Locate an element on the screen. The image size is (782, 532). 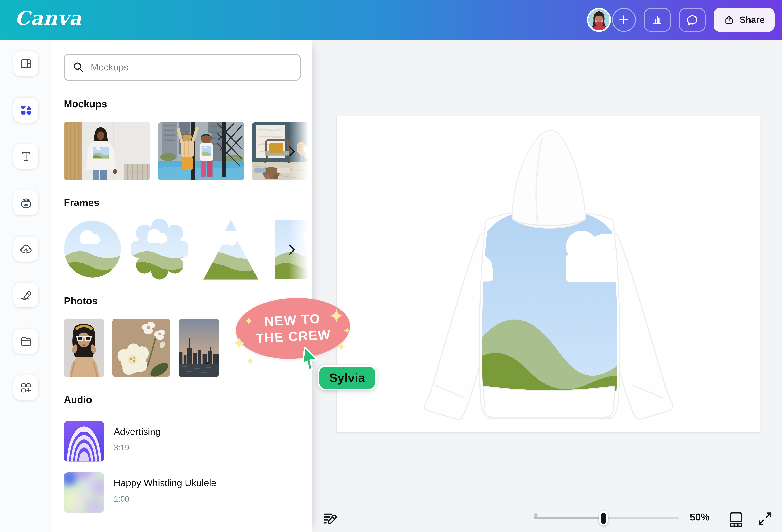
slider-track is located at coordinates (641, 518).